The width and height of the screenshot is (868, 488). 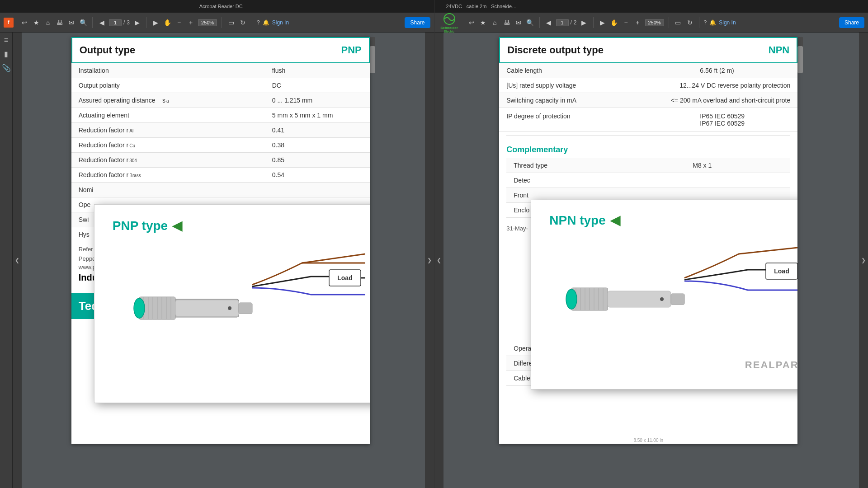 What do you see at coordinates (720, 23) in the screenshot?
I see `right-right-toolbar-icons: ? 🔔 Sign In` at bounding box center [720, 23].